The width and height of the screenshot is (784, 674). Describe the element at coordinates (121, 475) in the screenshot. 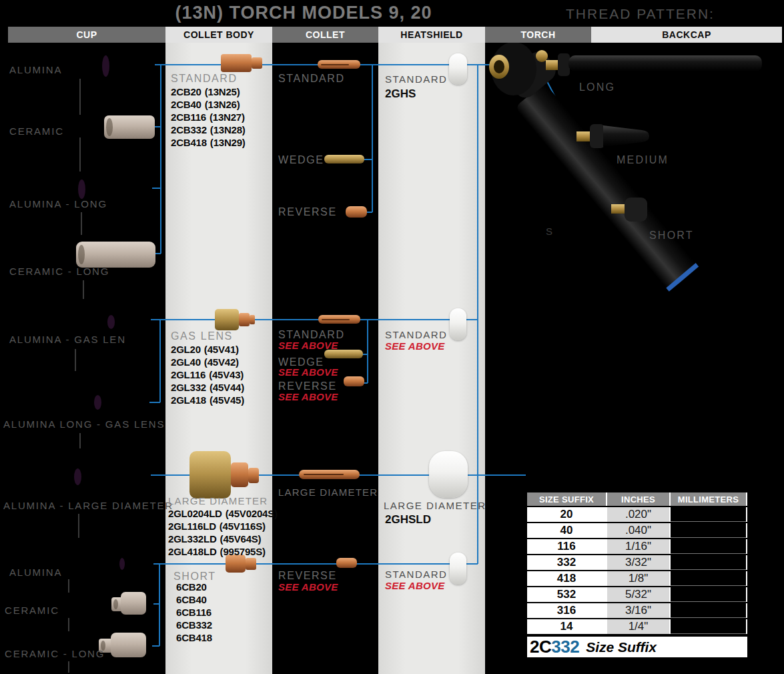

I see `cup-alumina-large-diameter-image` at that location.